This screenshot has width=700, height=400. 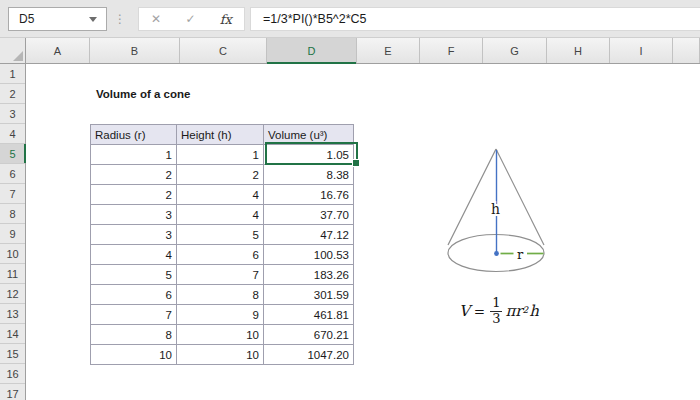 I want to click on row-header-13: 13, so click(x=12, y=314).